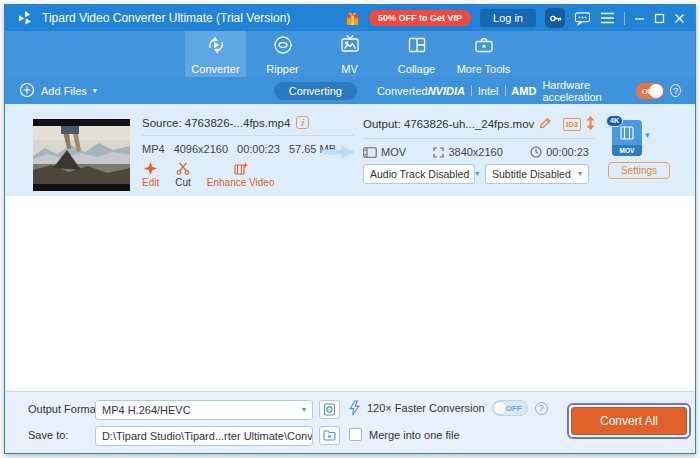 The width and height of the screenshot is (700, 458). I want to click on id3-tag-button: ID3, so click(572, 124).